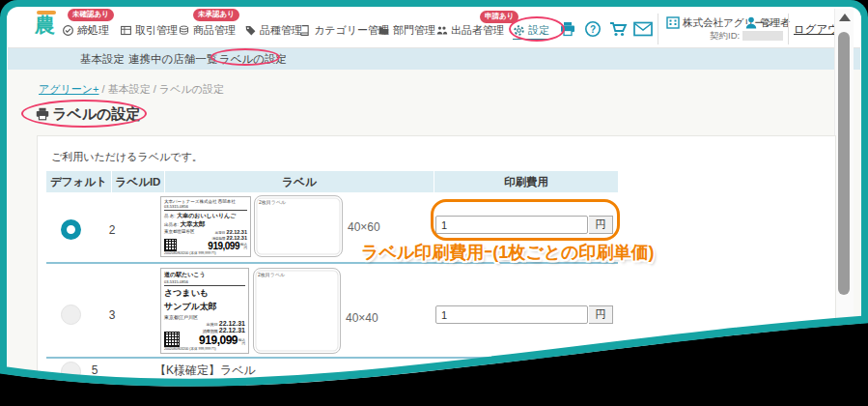 Image resolution: width=868 pixels, height=406 pixels. Describe the element at coordinates (129, 89) in the screenshot. I see `breadcrumb-item: 基本設定` at that location.